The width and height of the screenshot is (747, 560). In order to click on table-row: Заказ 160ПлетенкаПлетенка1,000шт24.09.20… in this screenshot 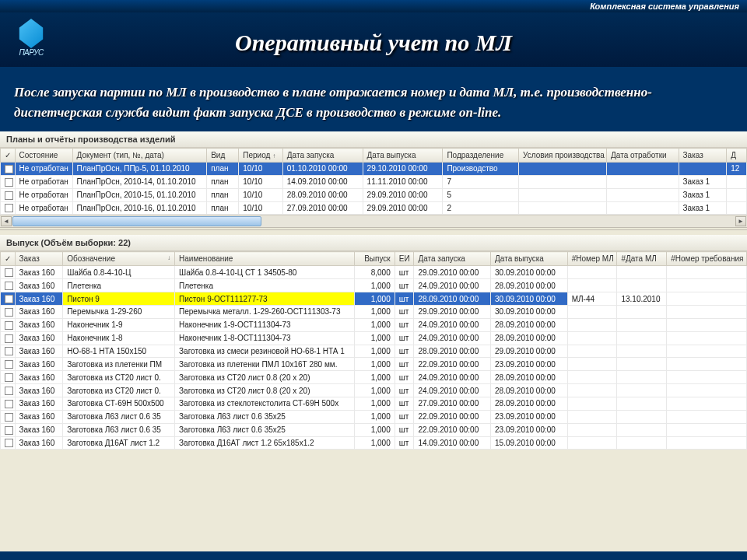, I will do `click(374, 286)`.